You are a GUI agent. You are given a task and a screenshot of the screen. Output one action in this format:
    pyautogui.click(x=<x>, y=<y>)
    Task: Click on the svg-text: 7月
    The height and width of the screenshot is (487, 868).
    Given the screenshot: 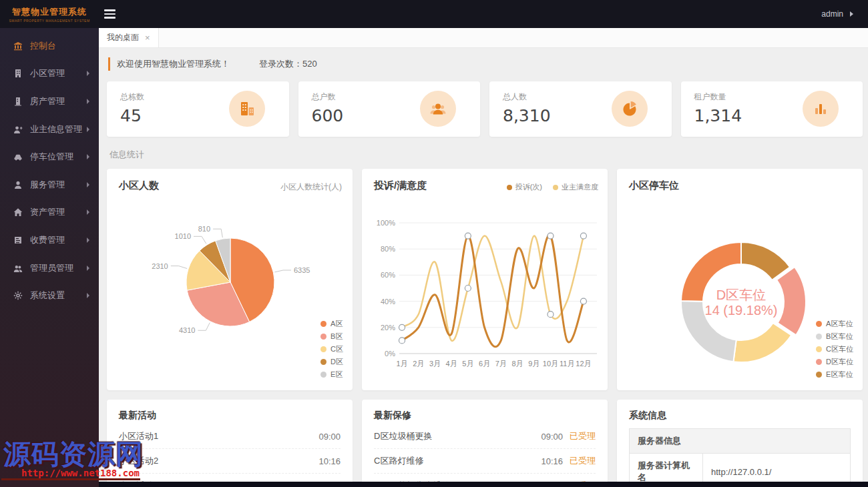 What is the action you would take?
    pyautogui.click(x=501, y=364)
    